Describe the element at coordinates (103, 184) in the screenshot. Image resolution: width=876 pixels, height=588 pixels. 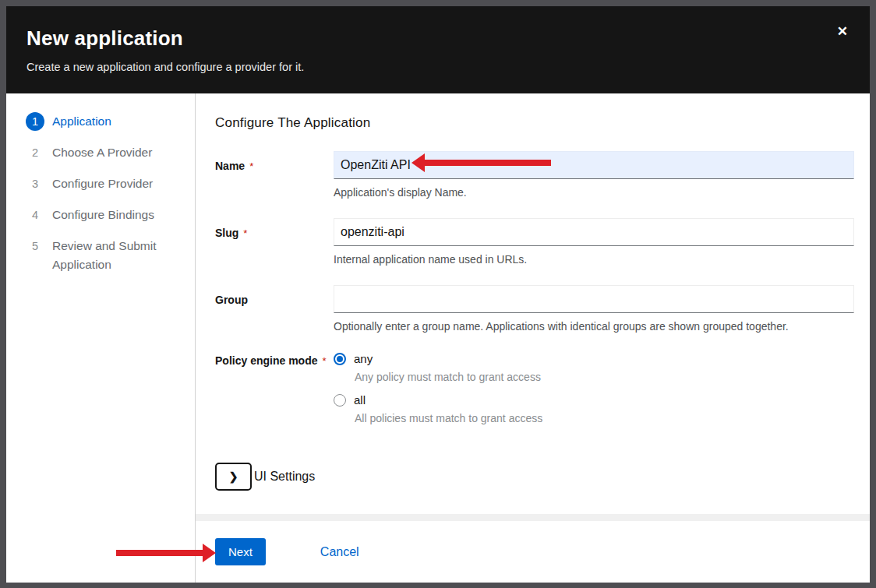
I see `step-label: Configure Provider` at that location.